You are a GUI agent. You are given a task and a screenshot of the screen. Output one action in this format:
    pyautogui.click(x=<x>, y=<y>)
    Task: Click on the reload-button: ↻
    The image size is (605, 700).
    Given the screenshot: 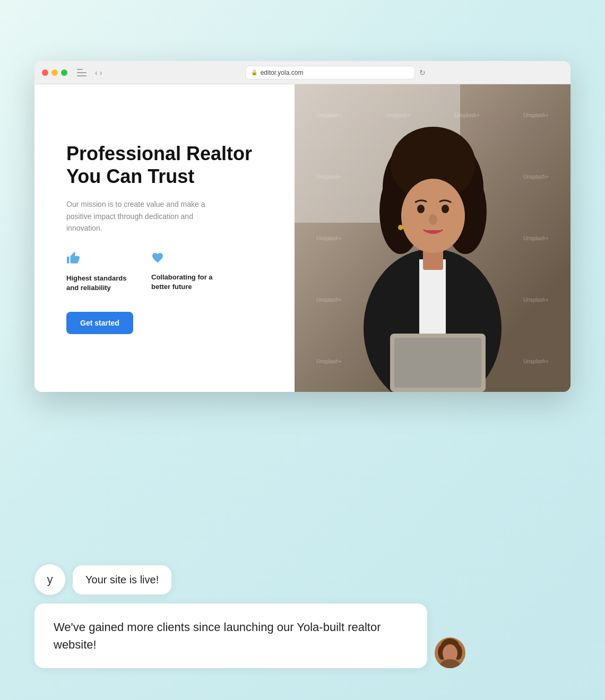 What is the action you would take?
    pyautogui.click(x=422, y=73)
    